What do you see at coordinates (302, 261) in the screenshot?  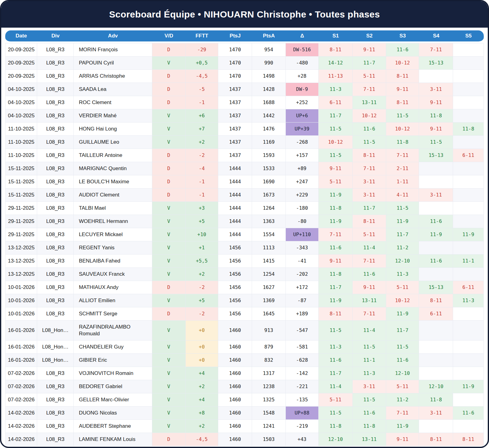 I see `delta-cell: -41` at bounding box center [302, 261].